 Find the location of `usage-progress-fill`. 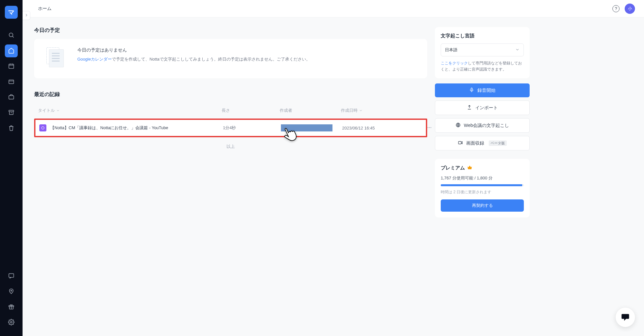

usage-progress-fill is located at coordinates (481, 185).